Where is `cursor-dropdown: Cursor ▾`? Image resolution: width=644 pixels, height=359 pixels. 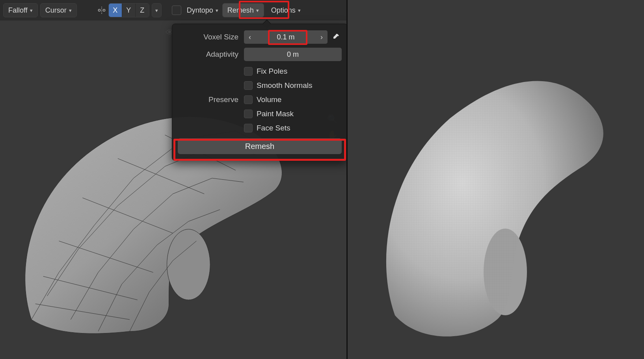
cursor-dropdown: Cursor ▾ is located at coordinates (58, 10).